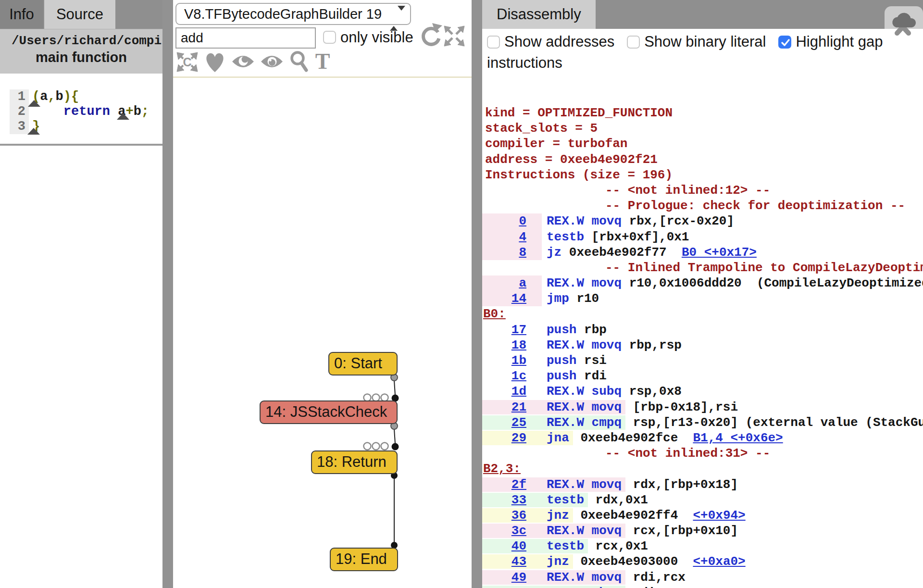  I want to click on asm-line: 40testb rcx,0x1, so click(703, 546).